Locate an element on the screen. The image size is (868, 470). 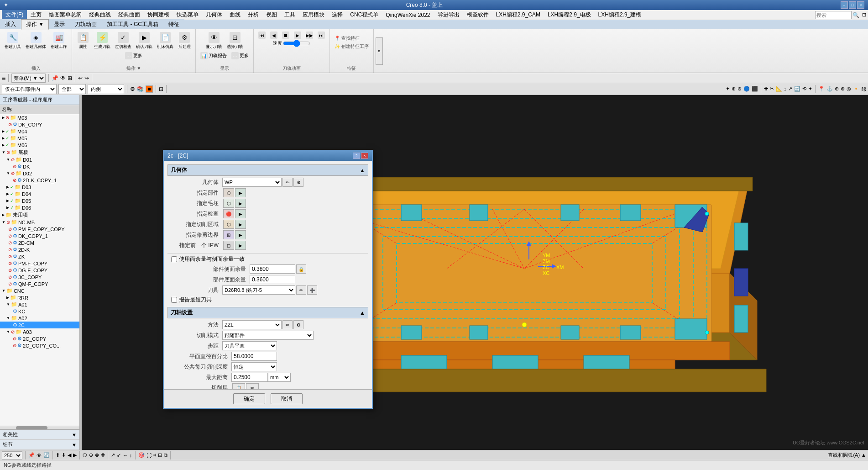
method-select: ZZL is located at coordinates (252, 325).